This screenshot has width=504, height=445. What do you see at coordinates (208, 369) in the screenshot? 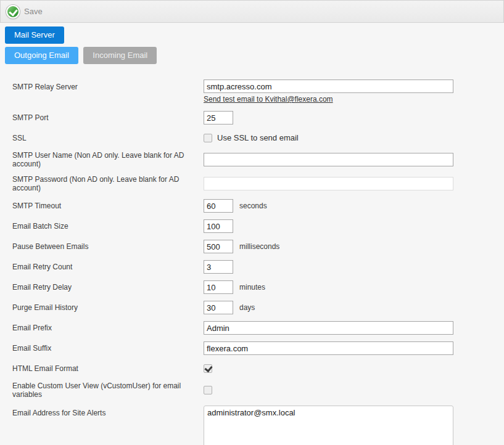
I see `html-email-format-checkbox` at bounding box center [208, 369].